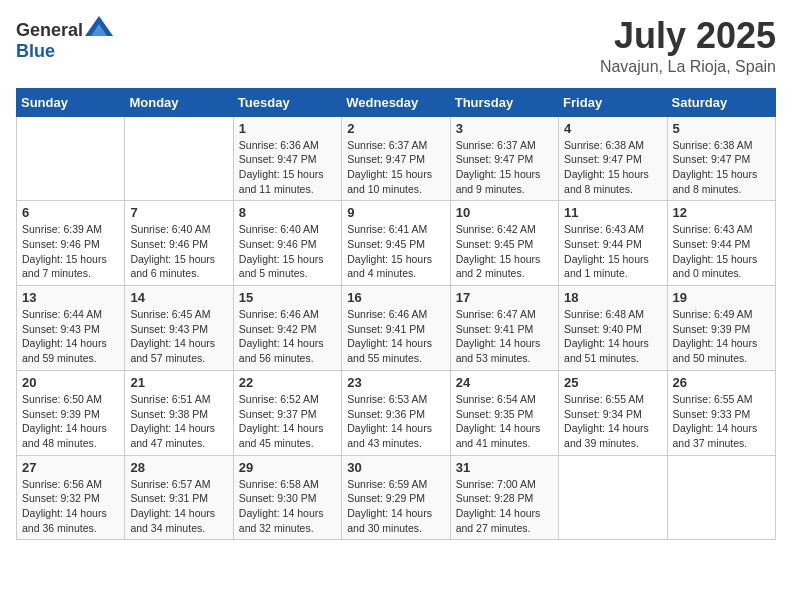 This screenshot has height=612, width=792. I want to click on calendar-cell: 5Sunrise: 6:38 AM Sunset: 9:47 PM Daylig…, so click(721, 158).